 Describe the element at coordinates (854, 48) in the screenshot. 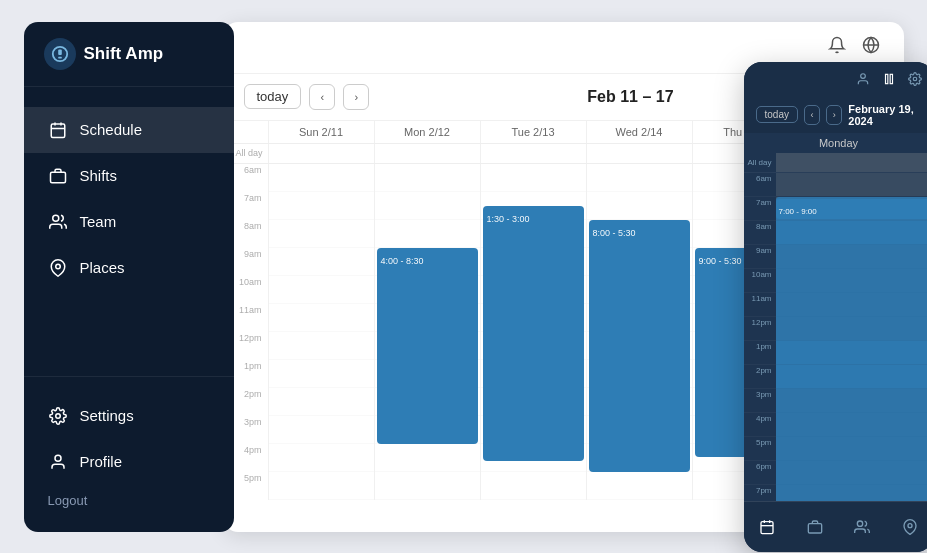

I see `header-actions` at that location.